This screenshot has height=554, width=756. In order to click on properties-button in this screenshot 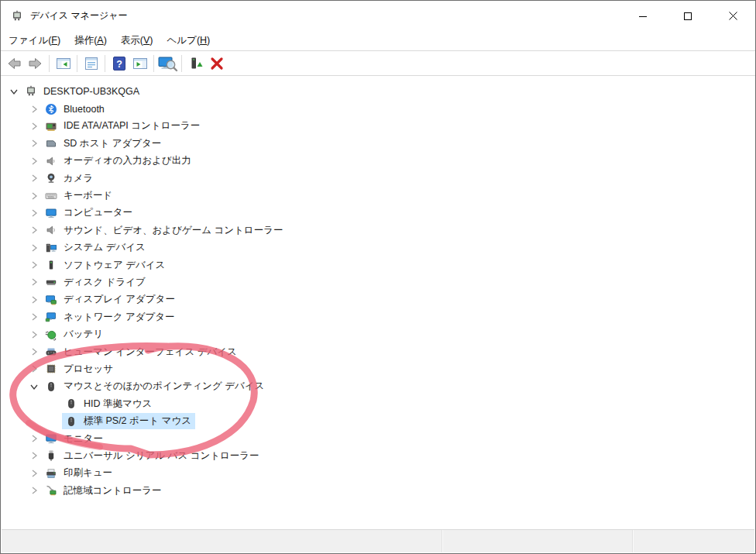, I will do `click(91, 64)`.